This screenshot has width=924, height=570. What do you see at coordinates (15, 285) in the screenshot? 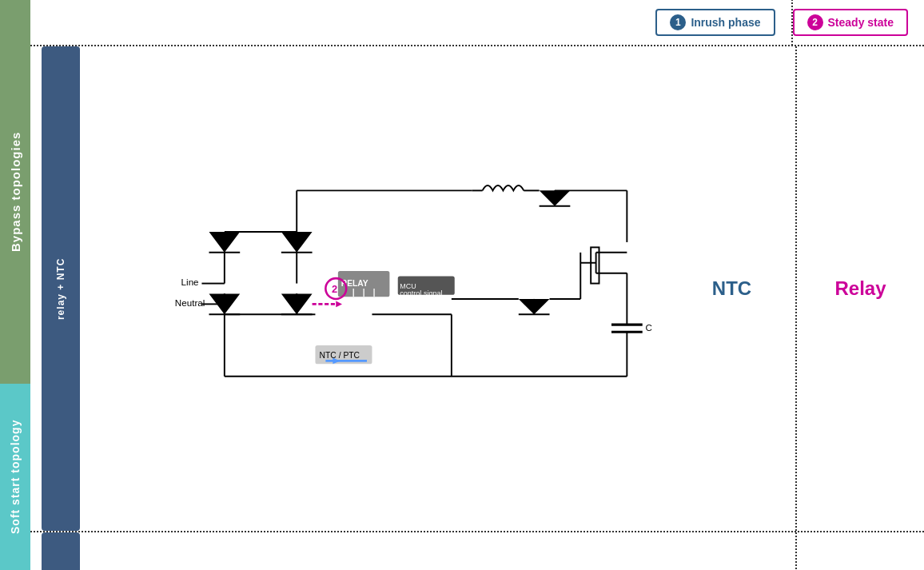
I see `left-labels: Bypass topologies Soft start topology` at bounding box center [15, 285].